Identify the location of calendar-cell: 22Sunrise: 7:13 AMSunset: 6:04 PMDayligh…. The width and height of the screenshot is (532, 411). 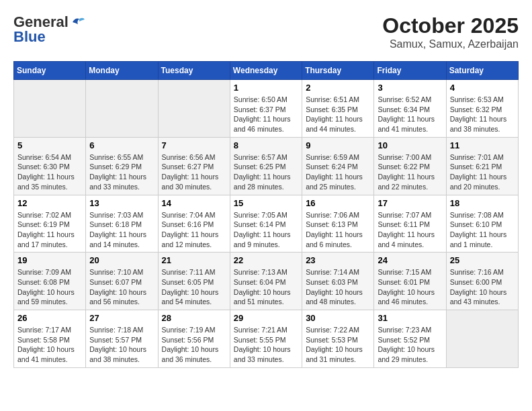
(266, 281).